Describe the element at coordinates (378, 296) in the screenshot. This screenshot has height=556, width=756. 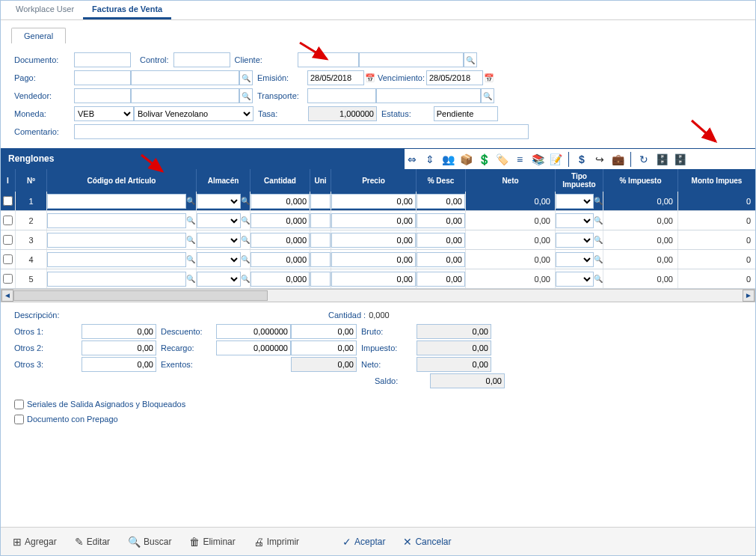
I see `grid-scrollbar: ◄ ►` at that location.